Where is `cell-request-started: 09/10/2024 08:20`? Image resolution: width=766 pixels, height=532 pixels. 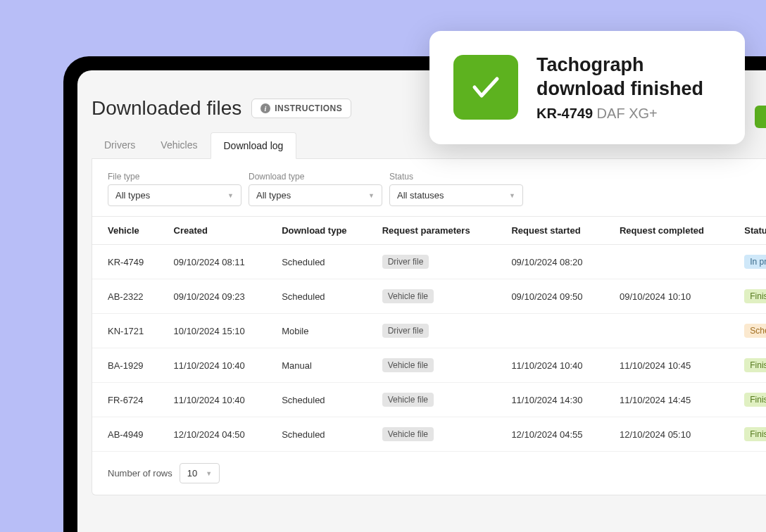
cell-request-started: 09/10/2024 08:20 is located at coordinates (558, 262).